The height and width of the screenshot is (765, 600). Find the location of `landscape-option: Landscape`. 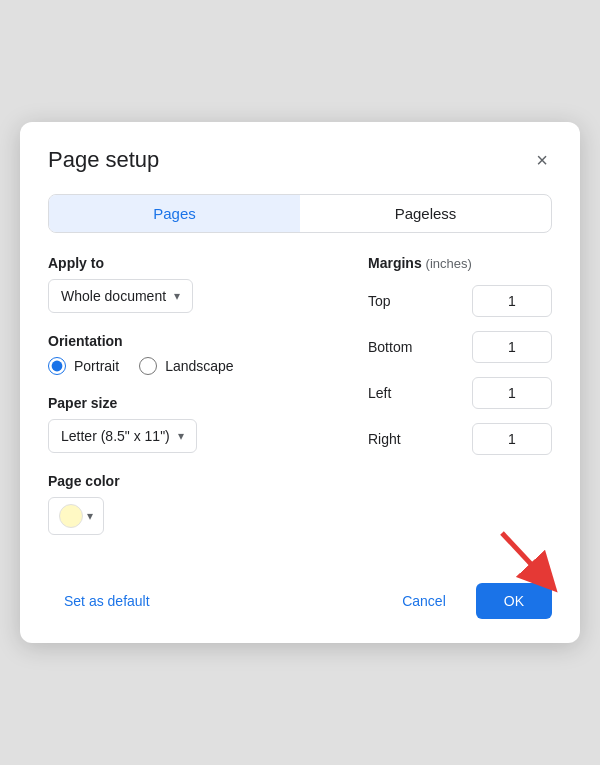

landscape-option: Landscape is located at coordinates (186, 366).